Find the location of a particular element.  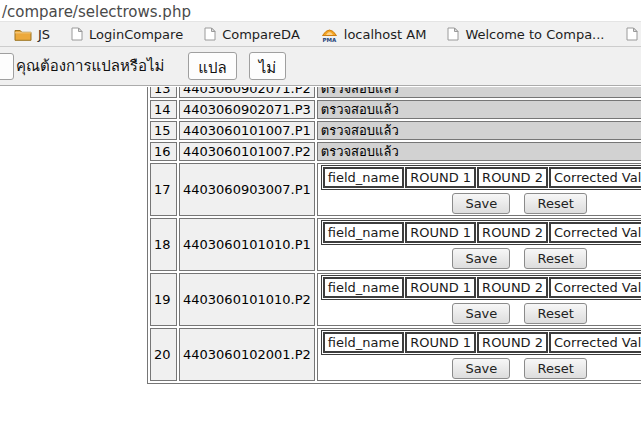

folder-icon is located at coordinates (23, 34).